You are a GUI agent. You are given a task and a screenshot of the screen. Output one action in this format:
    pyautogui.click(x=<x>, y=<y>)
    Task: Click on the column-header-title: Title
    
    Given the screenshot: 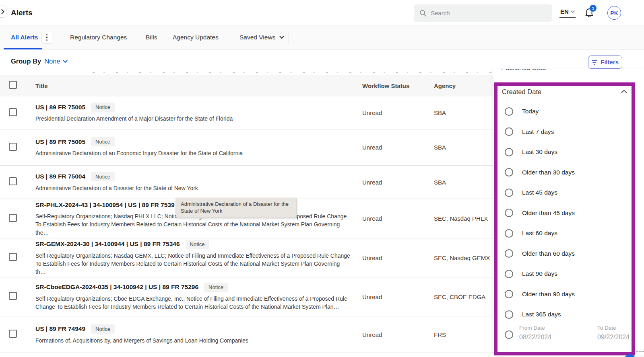 What is the action you would take?
    pyautogui.click(x=199, y=86)
    